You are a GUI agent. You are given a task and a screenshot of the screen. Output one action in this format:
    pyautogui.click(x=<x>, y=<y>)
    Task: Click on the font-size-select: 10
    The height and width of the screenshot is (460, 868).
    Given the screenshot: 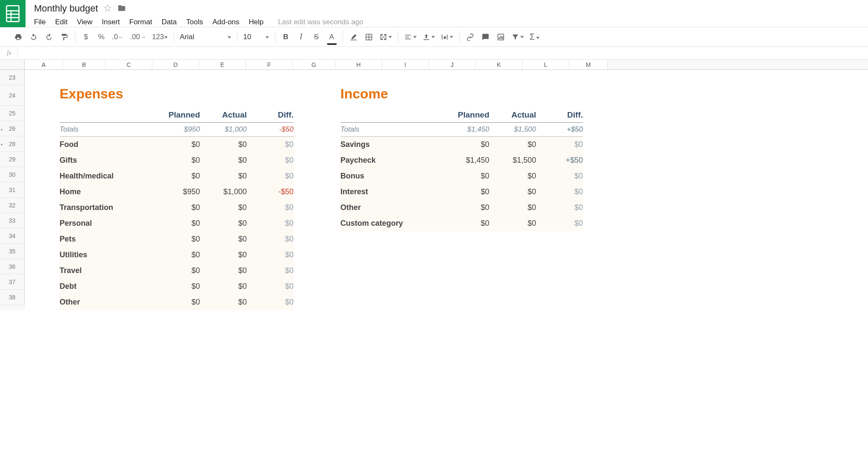 What is the action you would take?
    pyautogui.click(x=256, y=37)
    